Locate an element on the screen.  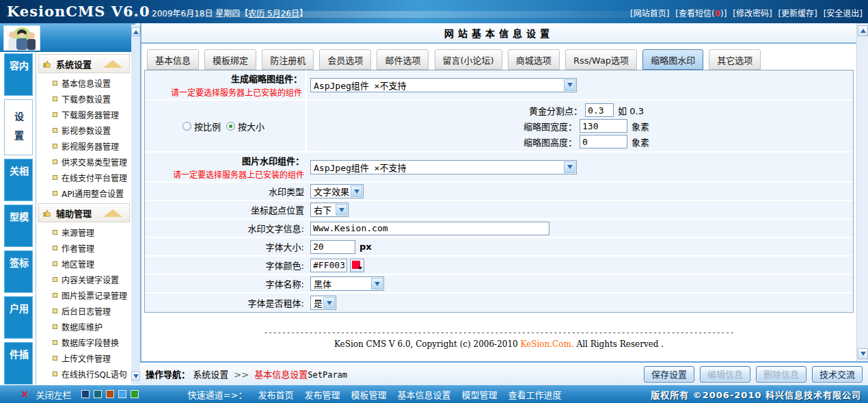
menu-item-photo-votes: 图片投票记录管理 is located at coordinates (83, 296).